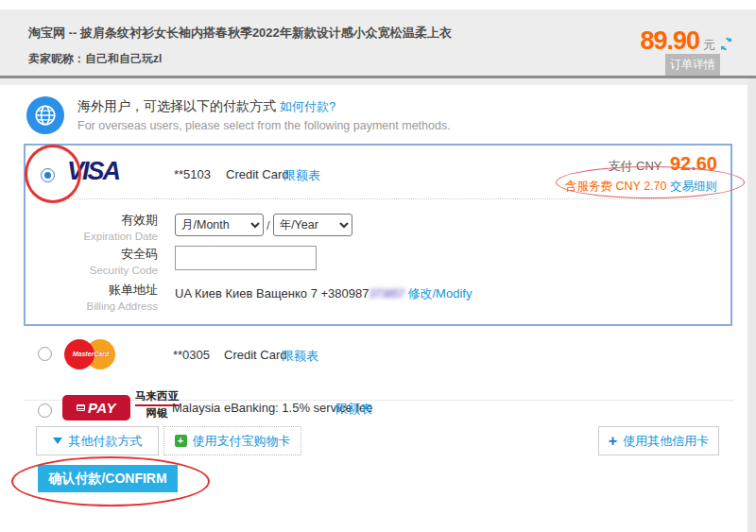 Image resolution: width=756 pixels, height=532 pixels. What do you see at coordinates (752, 305) in the screenshot?
I see `scrollbar-track` at bounding box center [752, 305].